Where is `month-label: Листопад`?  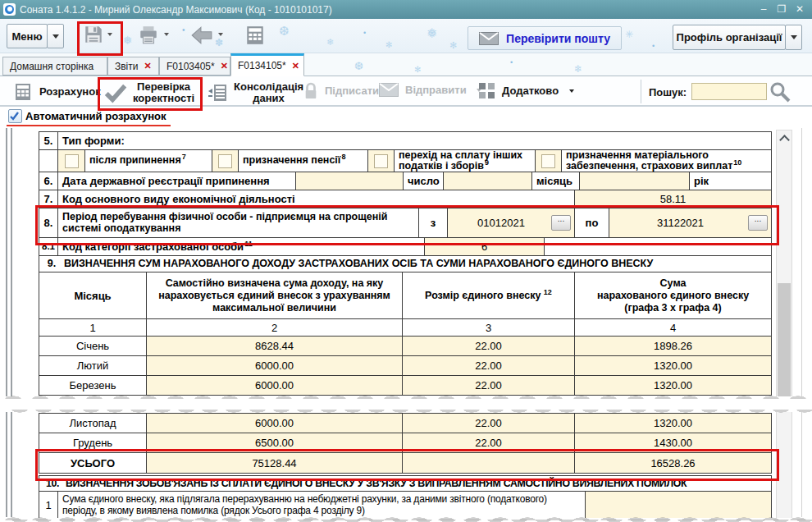 month-label: Листопад is located at coordinates (93, 424).